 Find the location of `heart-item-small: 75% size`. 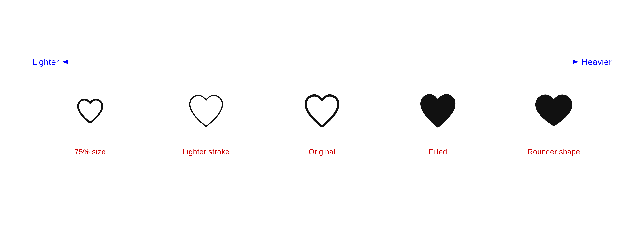

heart-item-small: 75% size is located at coordinates (90, 121).